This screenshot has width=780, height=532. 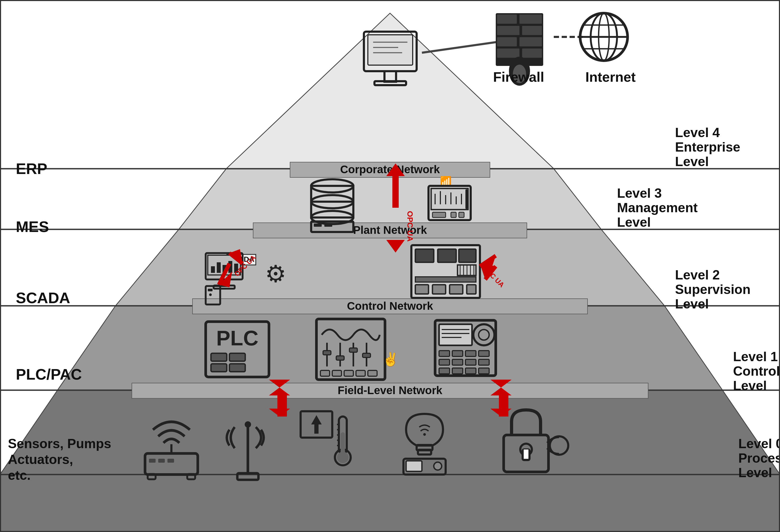 What do you see at coordinates (19, 475) in the screenshot?
I see `svg-text: etc.` at bounding box center [19, 475].